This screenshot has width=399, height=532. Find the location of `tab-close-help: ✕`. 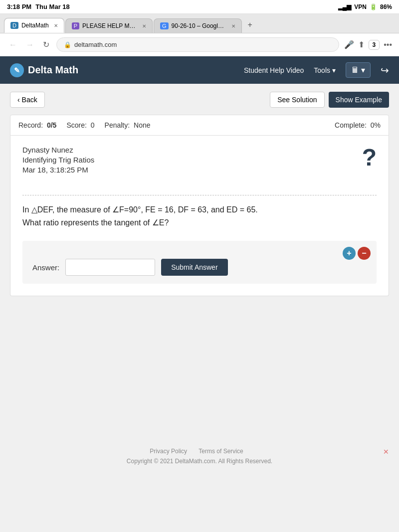

tab-close-help: ✕ is located at coordinates (144, 26).